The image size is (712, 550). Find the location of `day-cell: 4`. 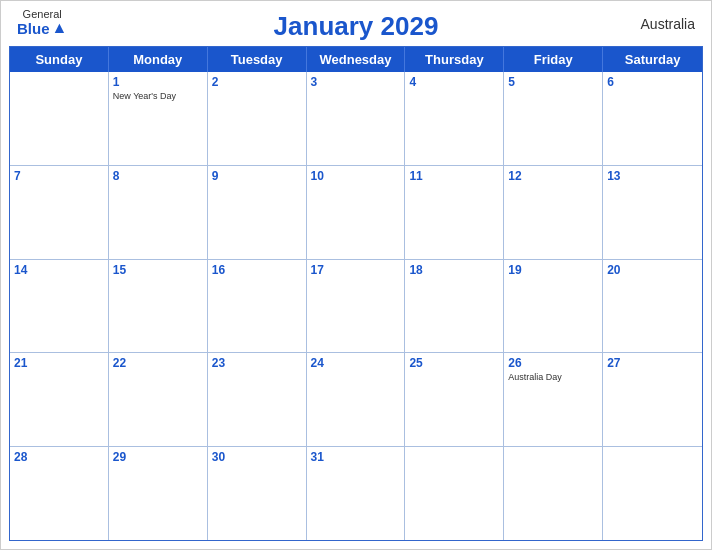

day-cell: 4 is located at coordinates (454, 118).